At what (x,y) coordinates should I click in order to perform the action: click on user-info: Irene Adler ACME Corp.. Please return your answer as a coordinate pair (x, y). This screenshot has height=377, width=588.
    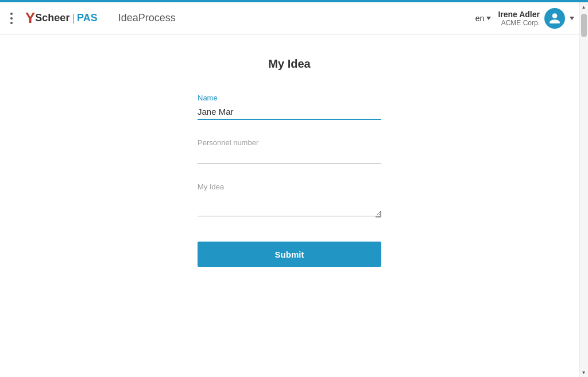
    Looking at the image, I should click on (536, 18).